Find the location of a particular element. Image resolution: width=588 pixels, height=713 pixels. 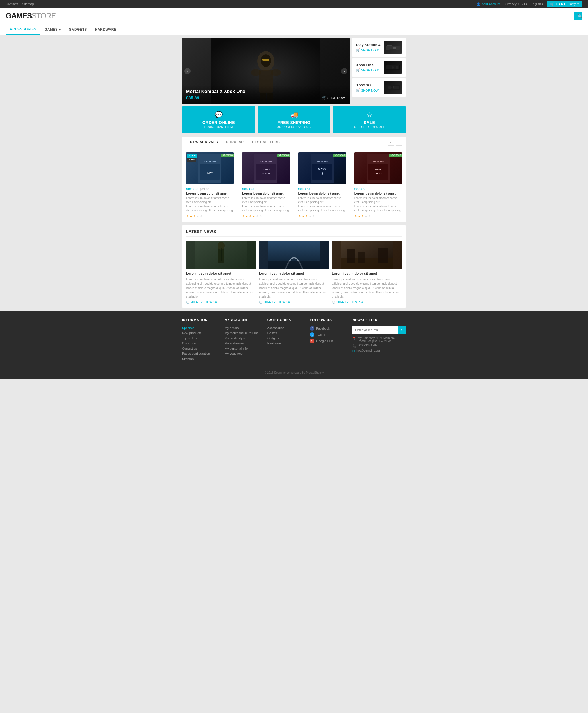

top-bar-left: Contacts Sitemap is located at coordinates (20, 4).